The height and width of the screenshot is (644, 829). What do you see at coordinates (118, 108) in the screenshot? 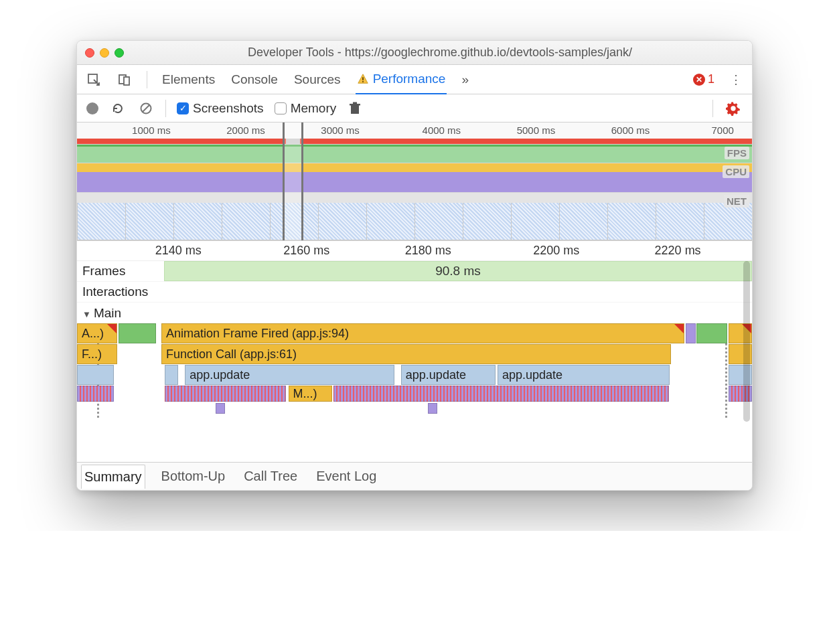
I see `reload-icon` at bounding box center [118, 108].